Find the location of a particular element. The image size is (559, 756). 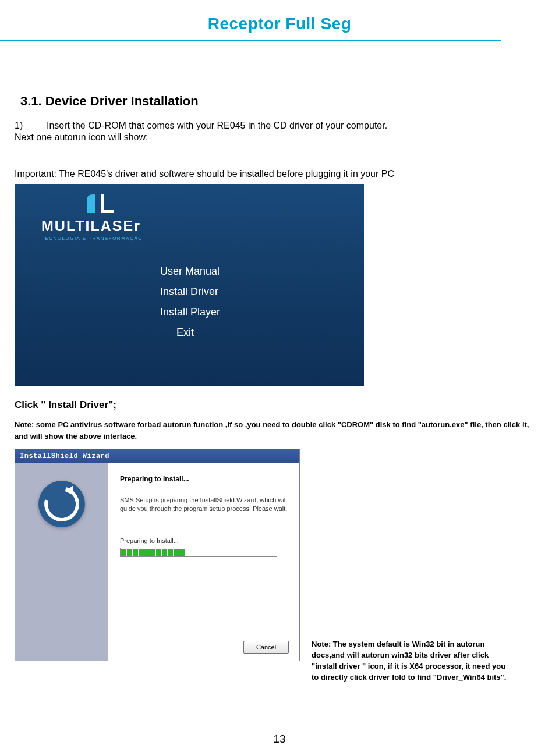

installer-progress is located at coordinates (199, 552).